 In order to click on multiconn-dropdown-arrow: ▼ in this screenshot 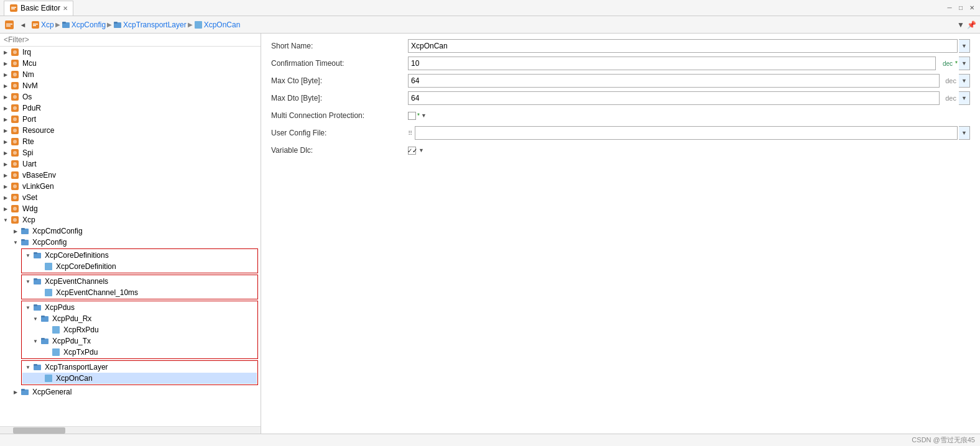, I will do `click(424, 116)`.